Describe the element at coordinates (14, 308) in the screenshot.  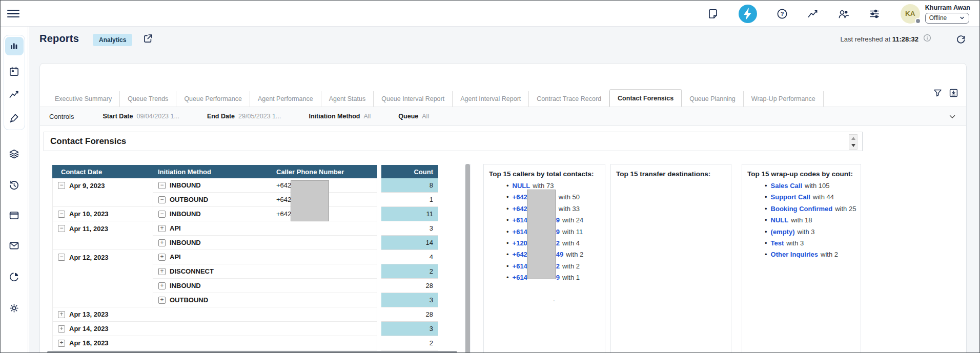
I see `sidebar-item-settings` at that location.